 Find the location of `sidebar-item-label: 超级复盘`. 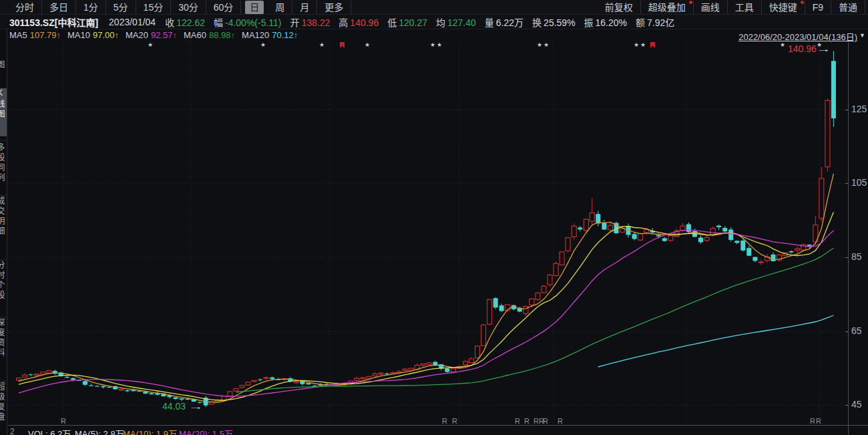

sidebar-item-label: 超级复盘 is located at coordinates (3, 402).